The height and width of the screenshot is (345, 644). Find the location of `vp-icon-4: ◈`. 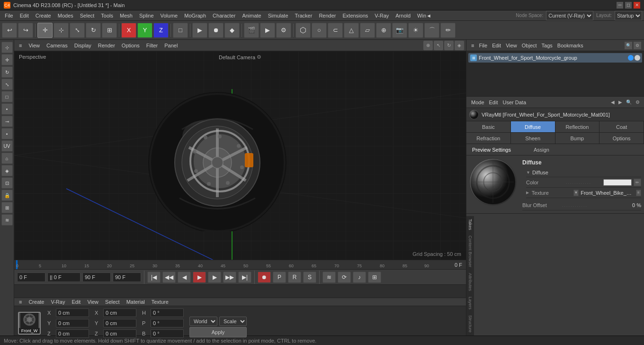

vp-icon-4: ◈ is located at coordinates (459, 45).